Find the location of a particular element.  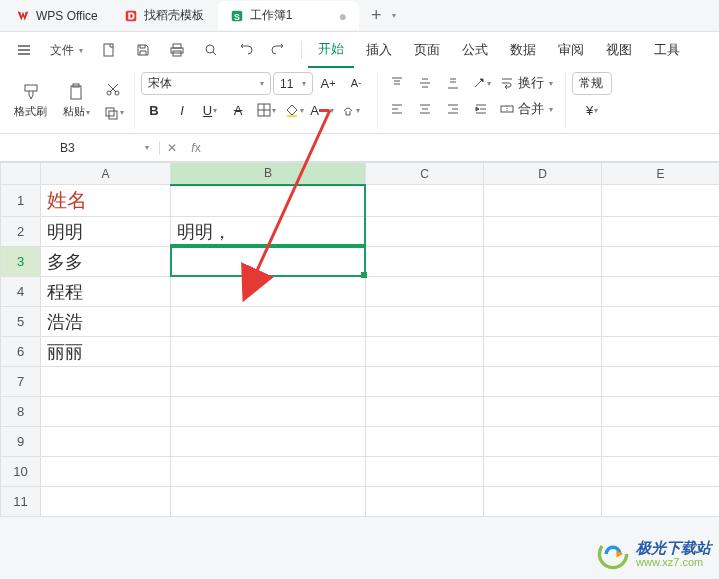

row-header: 3 is located at coordinates (21, 262).